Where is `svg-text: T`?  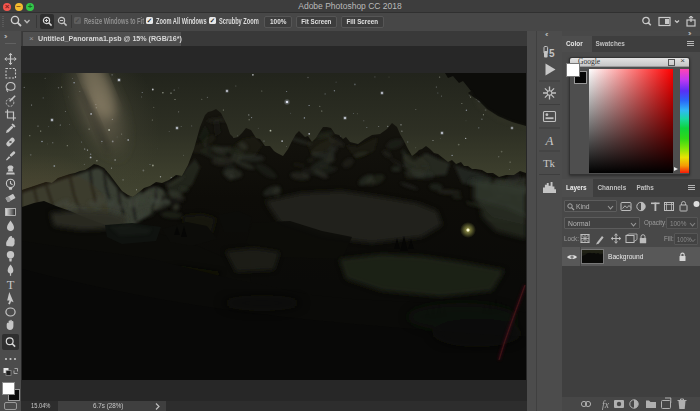 svg-text: T is located at coordinates (11, 285).